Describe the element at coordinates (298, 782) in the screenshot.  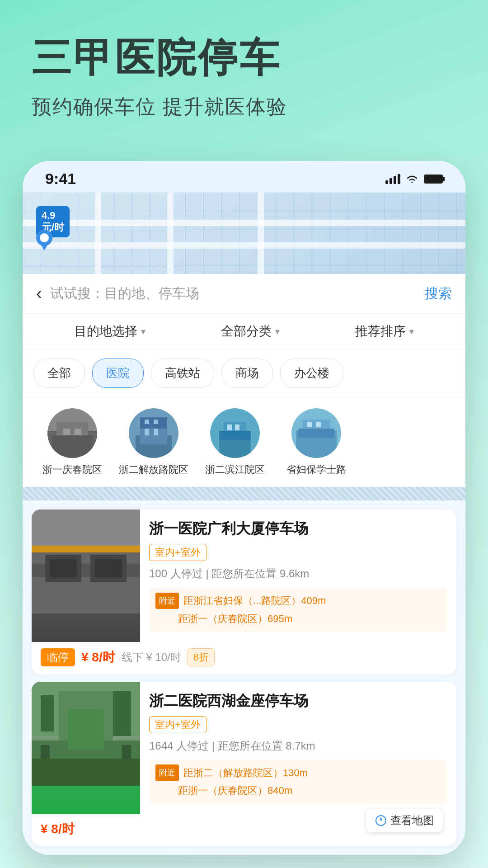
I see `card-2-nearby: 附近 距浙二（解放路院区）130m 距浙一（庆春院区）840m` at that location.